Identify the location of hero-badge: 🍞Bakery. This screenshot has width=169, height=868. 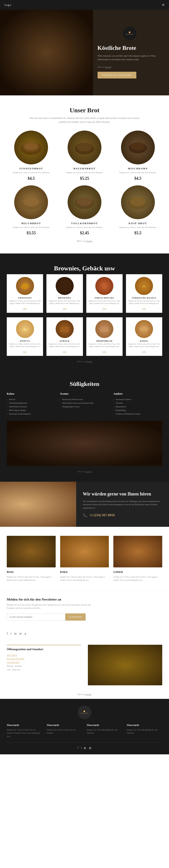
(130, 33).